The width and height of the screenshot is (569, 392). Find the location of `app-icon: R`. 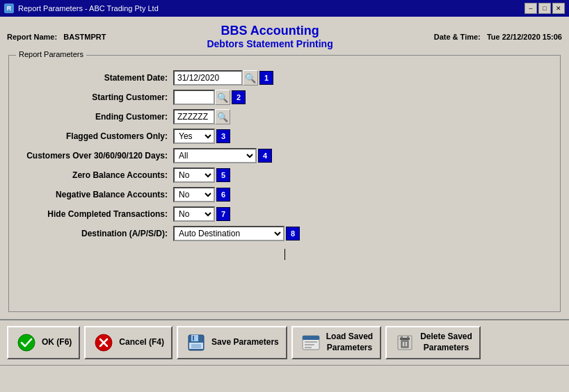

app-icon: R is located at coordinates (9, 8).